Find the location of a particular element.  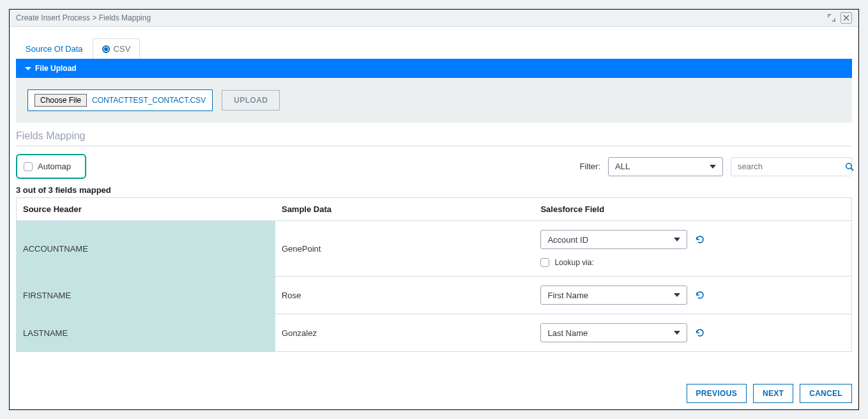

search-icon is located at coordinates (849, 167).